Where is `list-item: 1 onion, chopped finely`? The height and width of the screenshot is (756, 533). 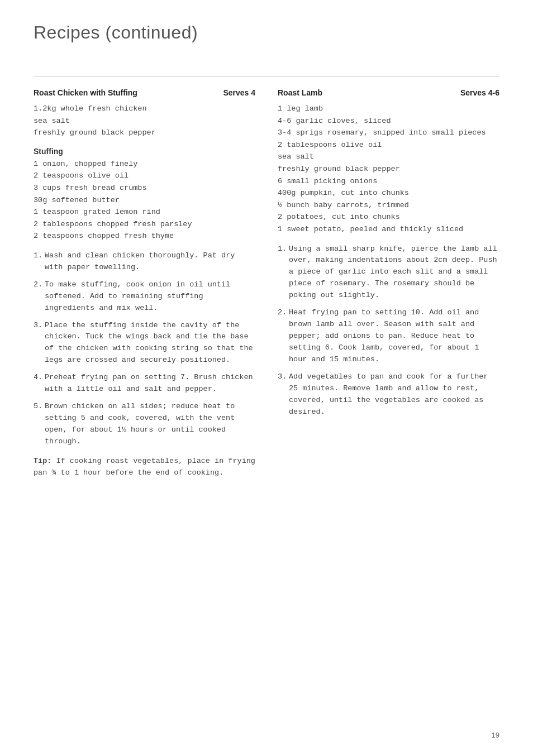 list-item: 1 onion, chopped finely is located at coordinates (144, 164).